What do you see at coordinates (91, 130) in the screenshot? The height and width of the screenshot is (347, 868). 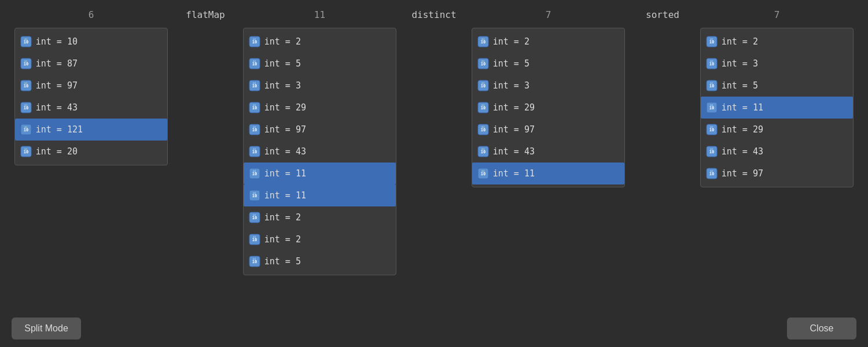 I see `list-item: 10 01 int = 121` at bounding box center [91, 130].